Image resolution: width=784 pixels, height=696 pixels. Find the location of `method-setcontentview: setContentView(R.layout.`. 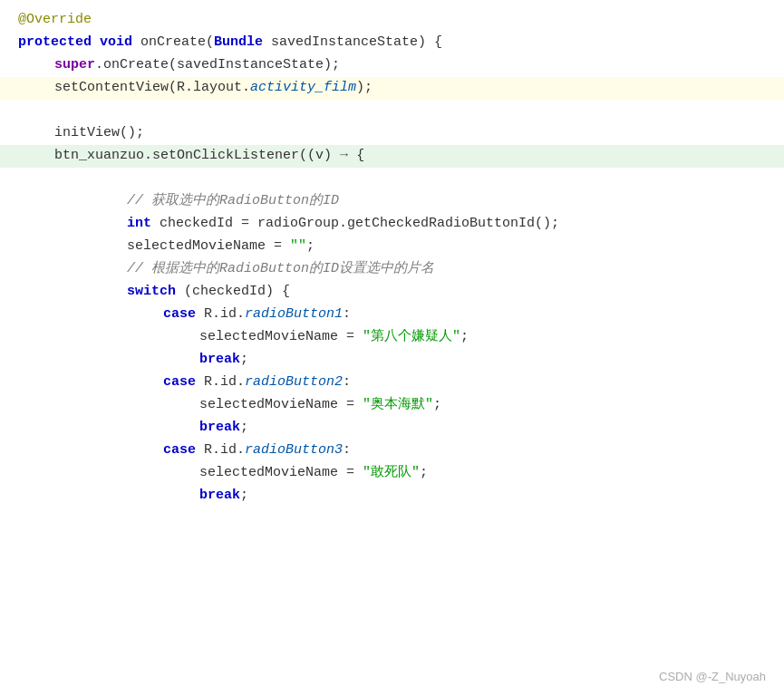

method-setcontentview: setContentView(R.layout. is located at coordinates (152, 88).